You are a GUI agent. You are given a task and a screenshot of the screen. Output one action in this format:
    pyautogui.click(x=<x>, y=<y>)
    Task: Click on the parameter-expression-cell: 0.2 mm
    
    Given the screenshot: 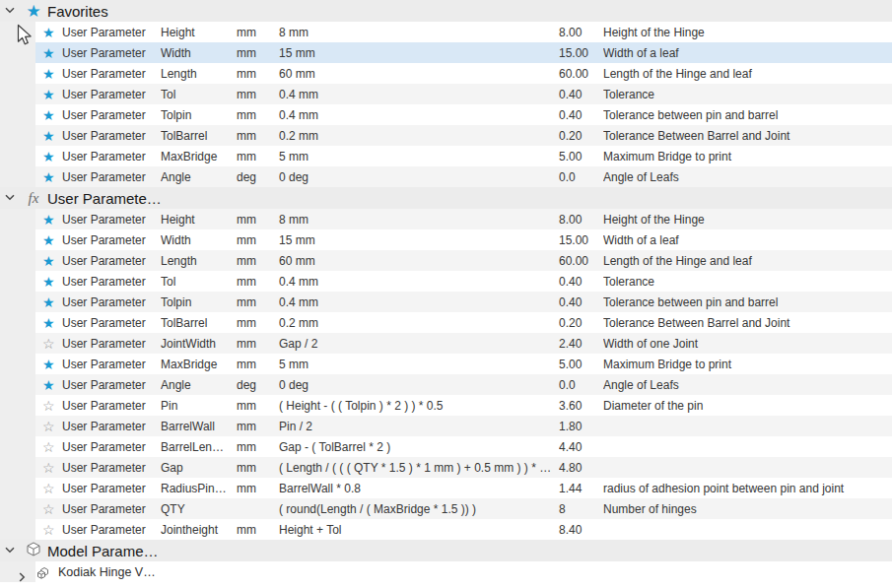 What is the action you would take?
    pyautogui.click(x=419, y=136)
    